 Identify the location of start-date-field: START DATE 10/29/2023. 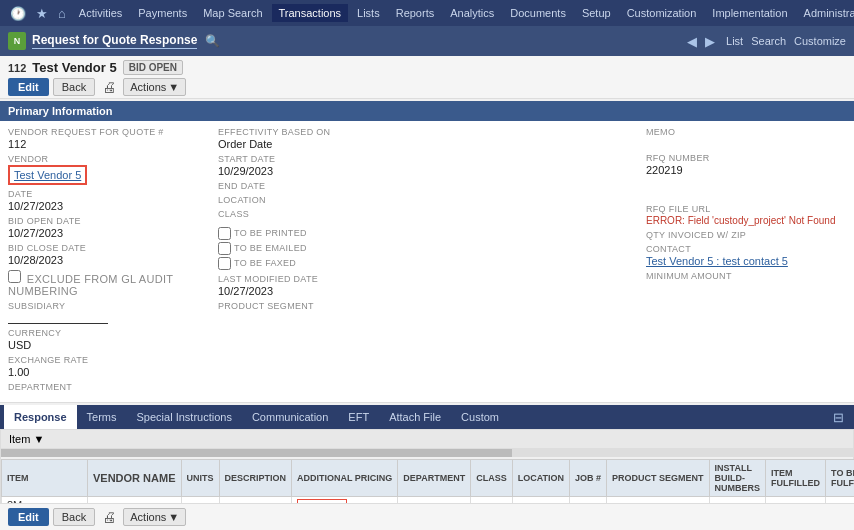
(318, 166).